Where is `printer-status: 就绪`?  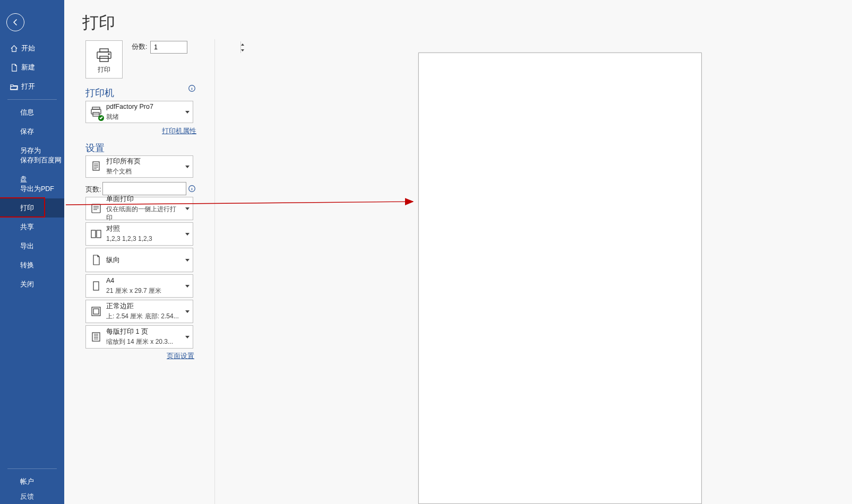
printer-status: 就绪 is located at coordinates (144, 117).